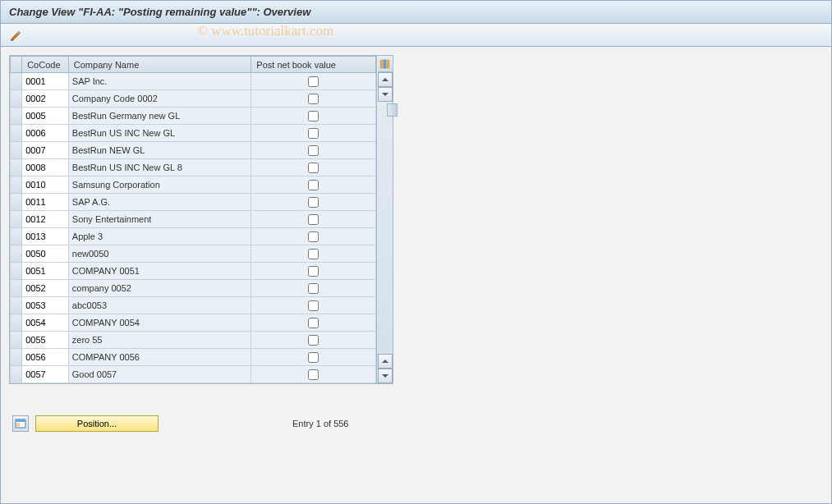 The width and height of the screenshot is (832, 504). Describe the element at coordinates (194, 151) in the screenshot. I see `table-row: BestRun NEW GL` at that location.